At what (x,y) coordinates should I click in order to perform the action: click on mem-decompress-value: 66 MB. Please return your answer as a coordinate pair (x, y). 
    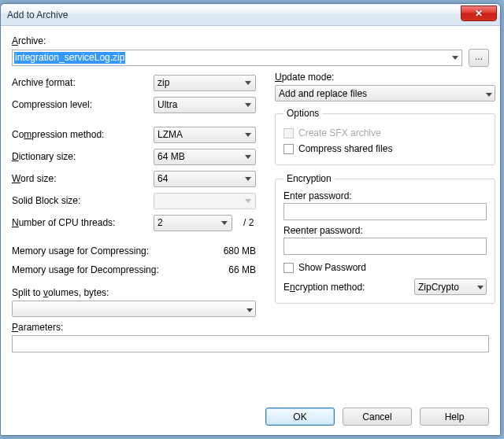
    Looking at the image, I should click on (228, 270).